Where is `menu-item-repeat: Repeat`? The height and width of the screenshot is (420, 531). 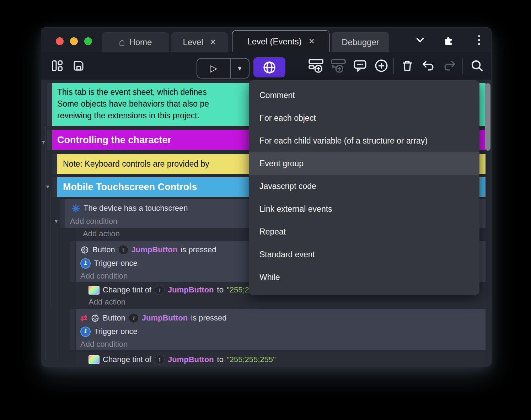
menu-item-repeat: Repeat is located at coordinates (364, 232).